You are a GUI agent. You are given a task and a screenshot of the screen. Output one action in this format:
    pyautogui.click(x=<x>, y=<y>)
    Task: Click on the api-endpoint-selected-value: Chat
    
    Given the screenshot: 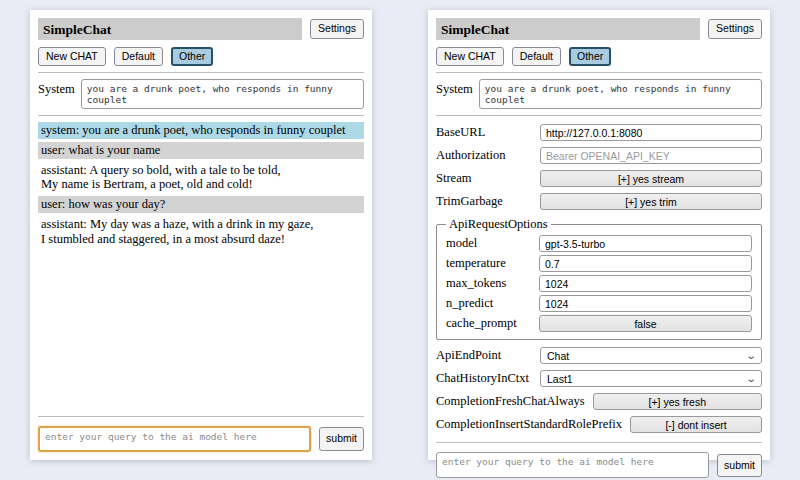 What is the action you would take?
    pyautogui.click(x=558, y=356)
    